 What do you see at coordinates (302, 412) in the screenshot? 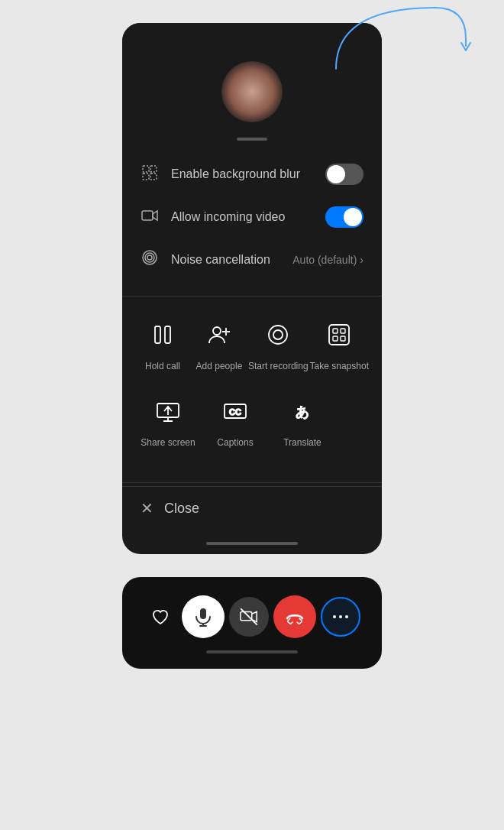
I see `svg-text: あ` at bounding box center [302, 412].